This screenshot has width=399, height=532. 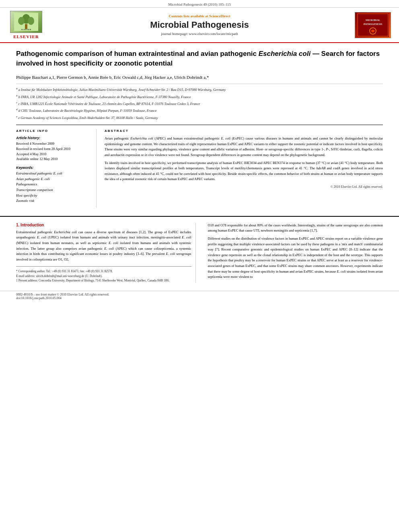 I want to click on received-date: Received 4 November 2009, so click(x=53, y=144).